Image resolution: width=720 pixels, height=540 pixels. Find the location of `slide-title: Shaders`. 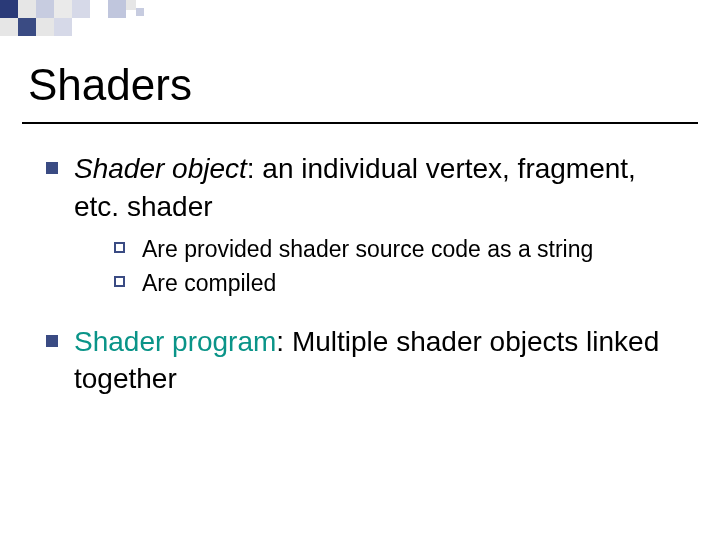

slide-title: Shaders is located at coordinates (110, 85).